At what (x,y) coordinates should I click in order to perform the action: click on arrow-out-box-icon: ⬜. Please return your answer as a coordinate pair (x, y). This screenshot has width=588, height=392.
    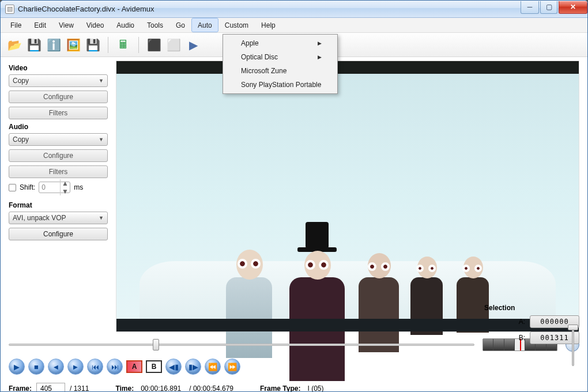
    Looking at the image, I should click on (174, 45).